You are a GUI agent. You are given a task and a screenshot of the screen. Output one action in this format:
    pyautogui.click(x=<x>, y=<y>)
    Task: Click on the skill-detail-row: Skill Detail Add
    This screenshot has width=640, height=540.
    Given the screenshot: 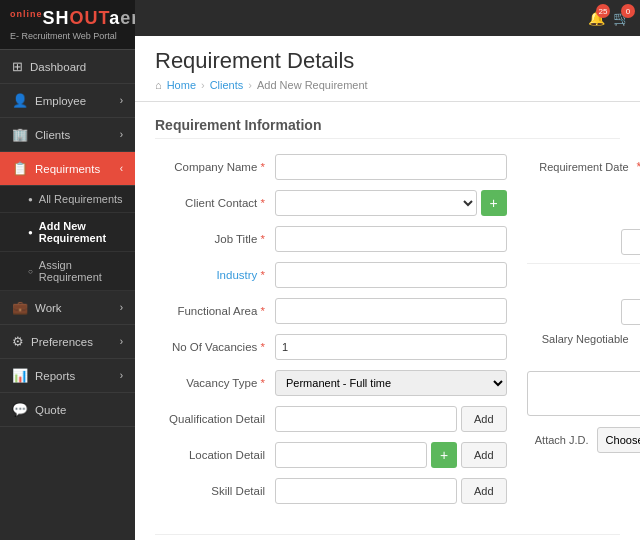 What is the action you would take?
    pyautogui.click(x=331, y=491)
    